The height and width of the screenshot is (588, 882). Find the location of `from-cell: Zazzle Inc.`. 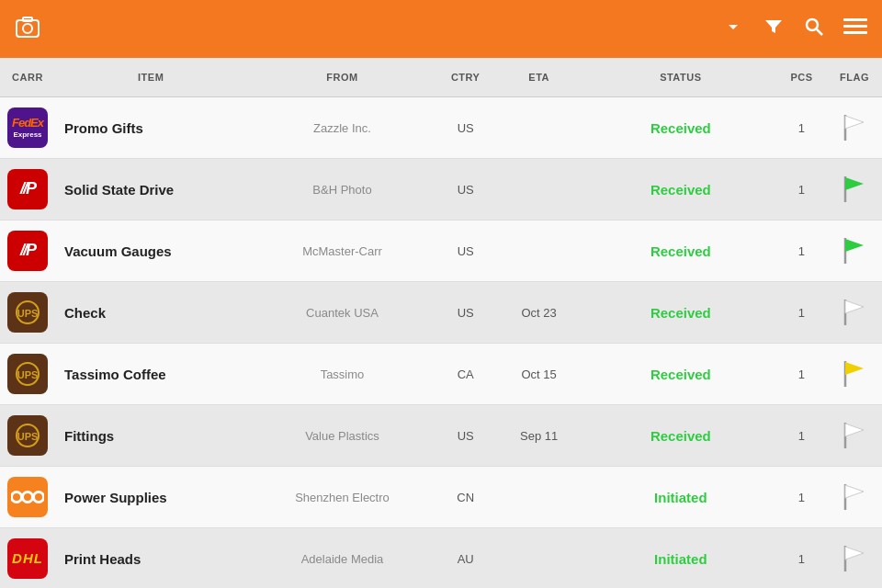

from-cell: Zazzle Inc. is located at coordinates (342, 129).